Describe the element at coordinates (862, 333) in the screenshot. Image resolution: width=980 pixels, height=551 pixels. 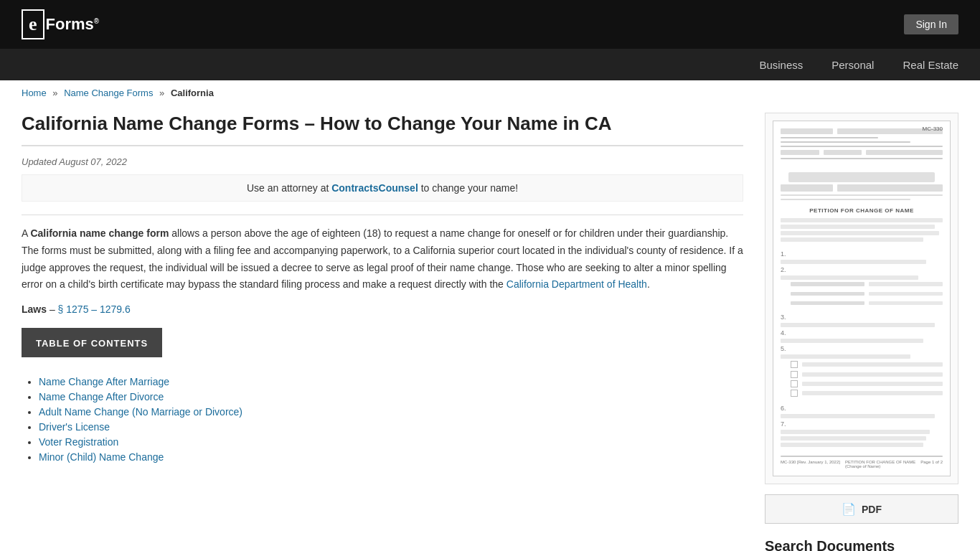
I see `doc-number-4: 4.` at that location.